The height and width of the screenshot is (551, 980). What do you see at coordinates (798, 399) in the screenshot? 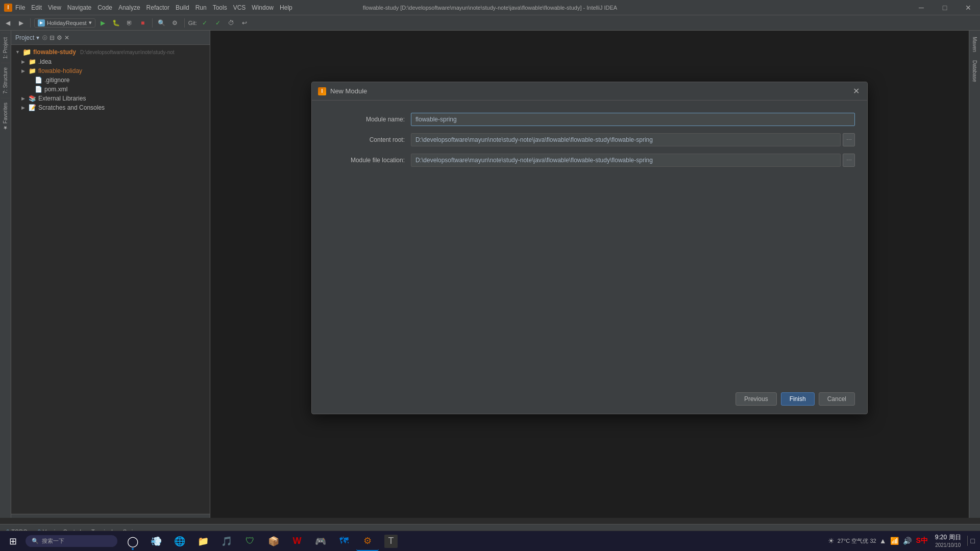
I see `finish-button: Finish` at bounding box center [798, 399].